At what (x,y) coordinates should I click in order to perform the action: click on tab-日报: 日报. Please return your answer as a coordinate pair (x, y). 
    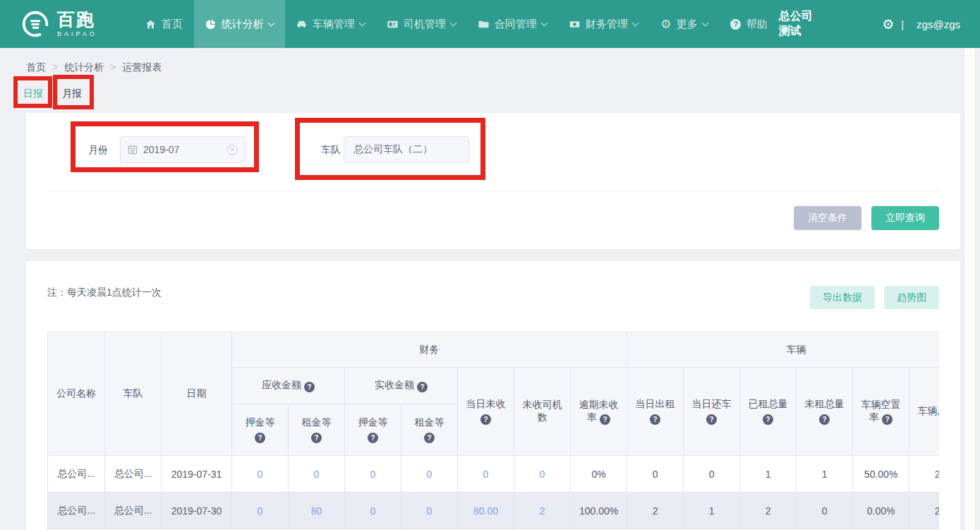
    Looking at the image, I should click on (33, 94).